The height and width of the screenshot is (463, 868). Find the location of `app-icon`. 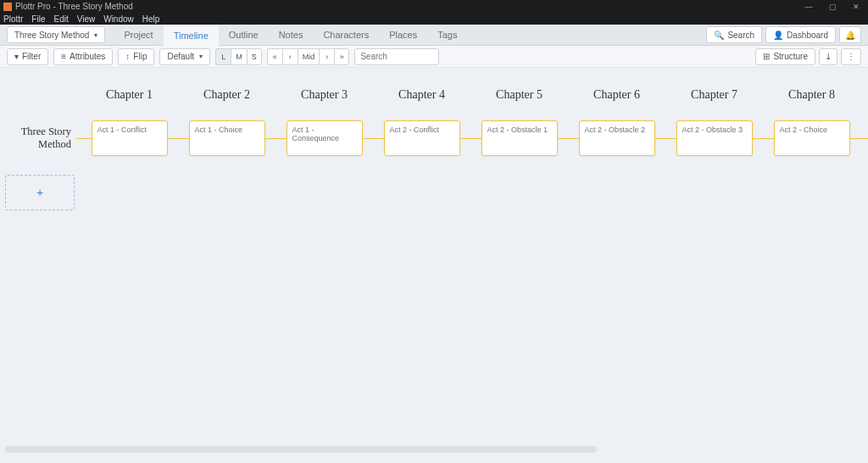

app-icon is located at coordinates (8, 7).